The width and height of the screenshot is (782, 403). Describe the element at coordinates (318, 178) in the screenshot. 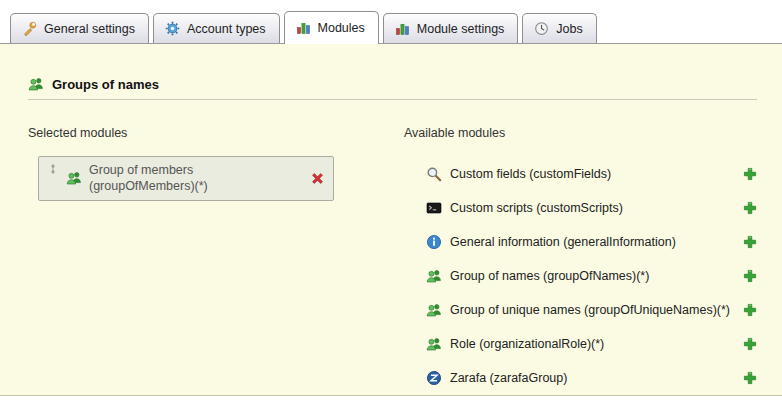

I see `delete-icon` at that location.